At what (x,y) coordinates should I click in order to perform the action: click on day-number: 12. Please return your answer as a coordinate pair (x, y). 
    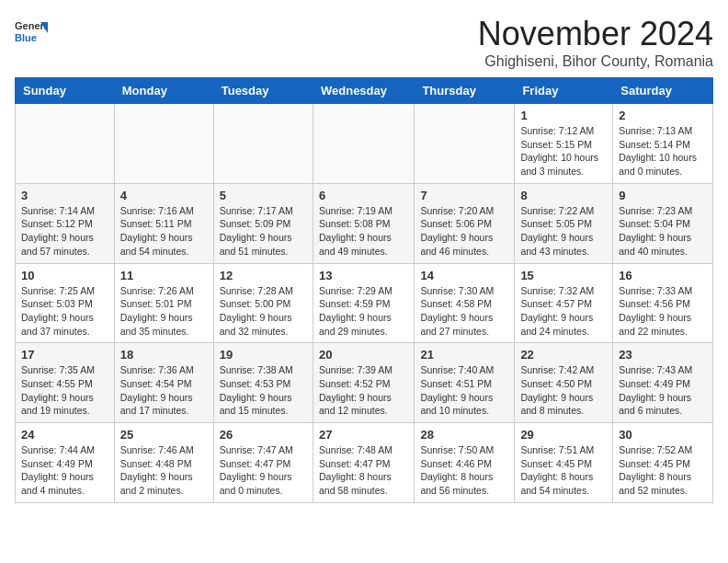
    Looking at the image, I should click on (263, 276).